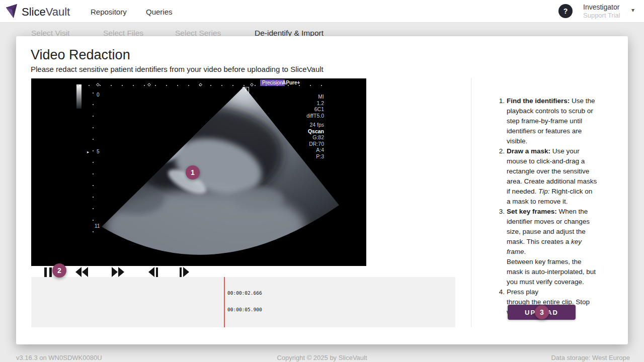 This screenshot has width=644, height=362. What do you see at coordinates (500, 302) in the screenshot?
I see `instruction-number: 4.` at bounding box center [500, 302].